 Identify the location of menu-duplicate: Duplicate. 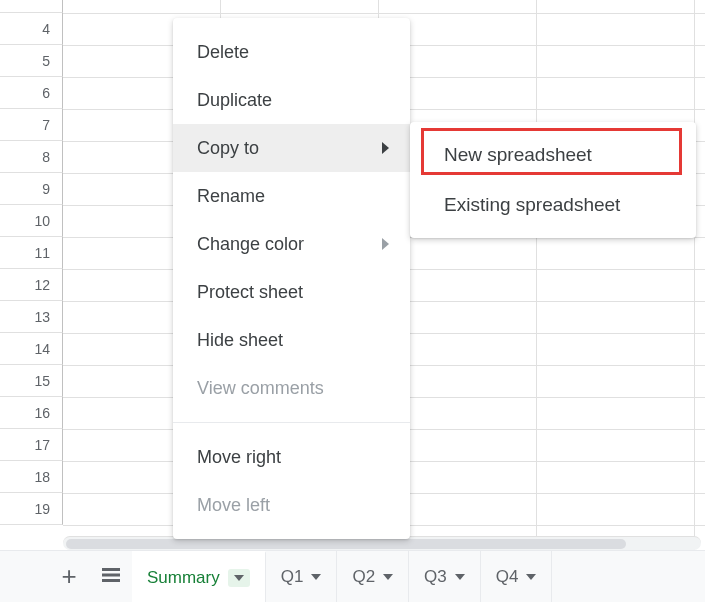
(292, 100).